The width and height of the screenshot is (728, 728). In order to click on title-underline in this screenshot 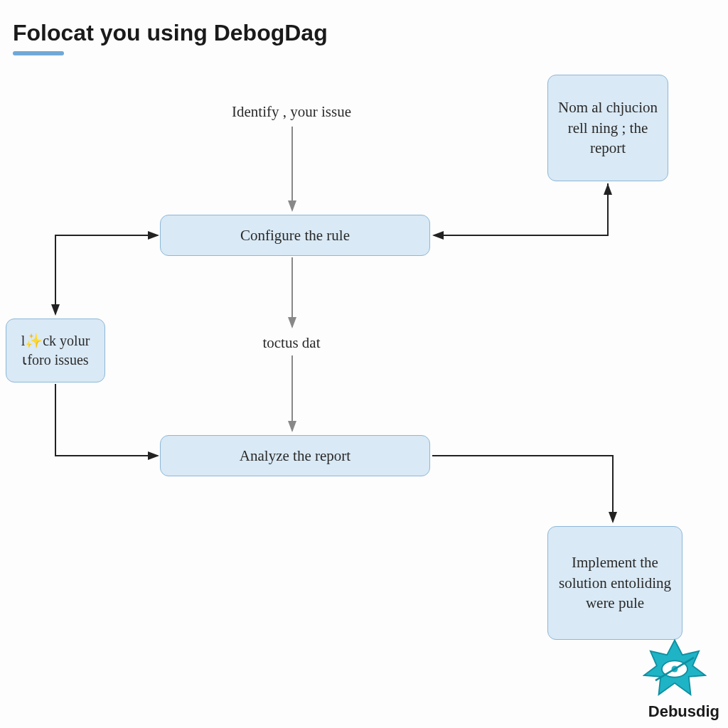, I will do `click(38, 53)`.